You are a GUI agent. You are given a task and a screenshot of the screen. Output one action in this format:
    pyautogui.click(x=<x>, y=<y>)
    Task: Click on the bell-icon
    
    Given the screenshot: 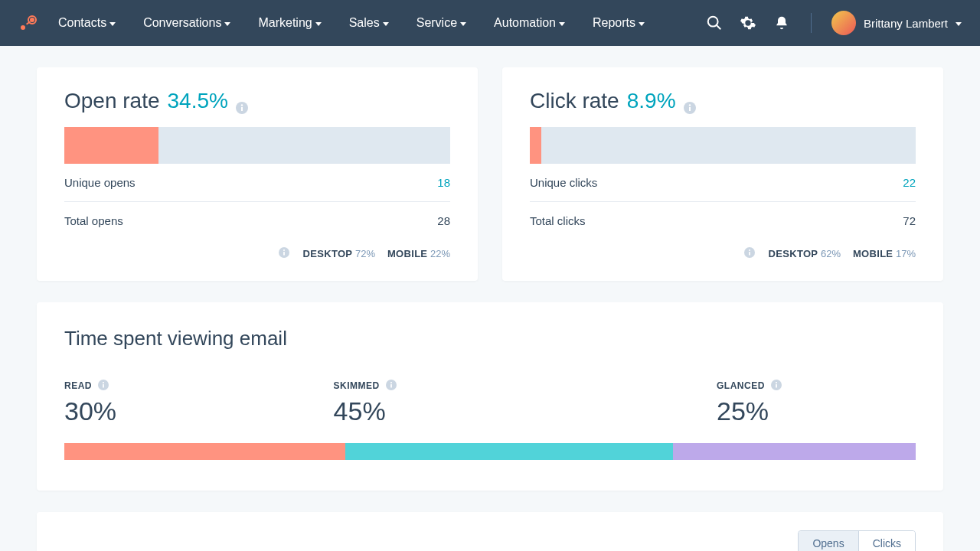 What is the action you would take?
    pyautogui.click(x=782, y=23)
    